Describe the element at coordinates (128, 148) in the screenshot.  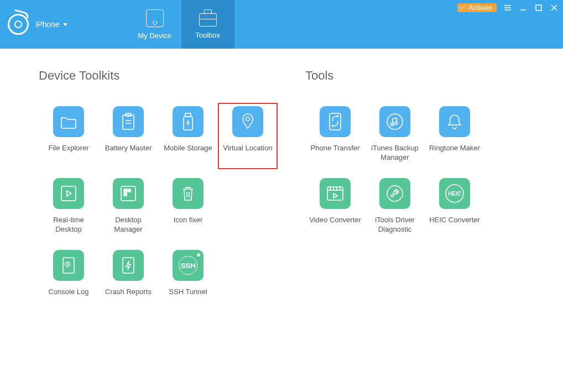
I see `item-label: Battery Master` at that location.